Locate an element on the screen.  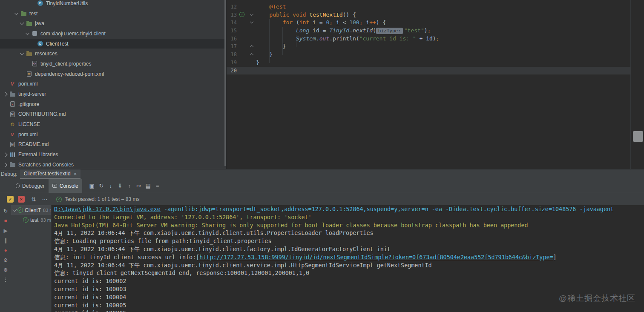
test-duration: 83 ms is located at coordinates (47, 210).